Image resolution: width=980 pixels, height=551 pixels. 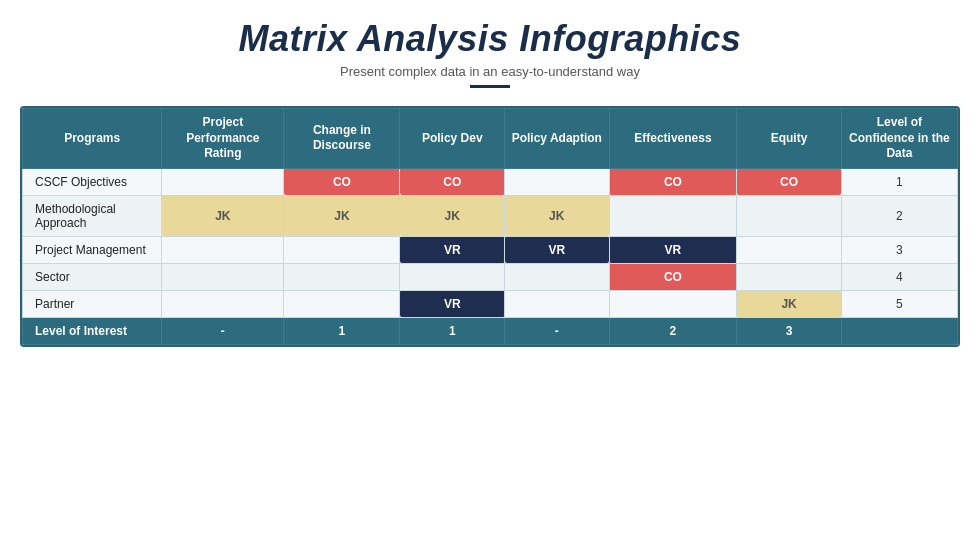 I want to click on cell-lcd: 1, so click(x=899, y=182).